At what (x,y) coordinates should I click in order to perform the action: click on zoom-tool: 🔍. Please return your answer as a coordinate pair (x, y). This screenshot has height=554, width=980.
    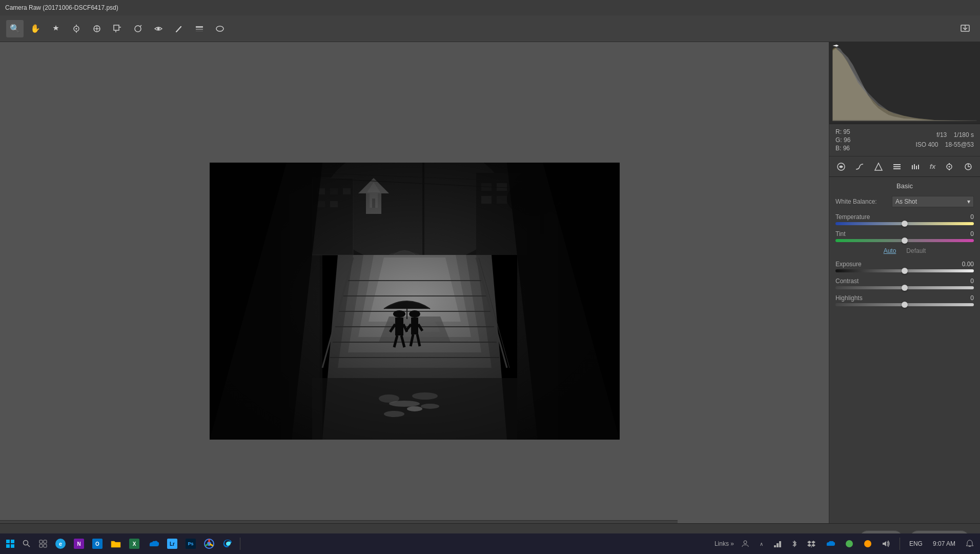
    Looking at the image, I should click on (15, 29).